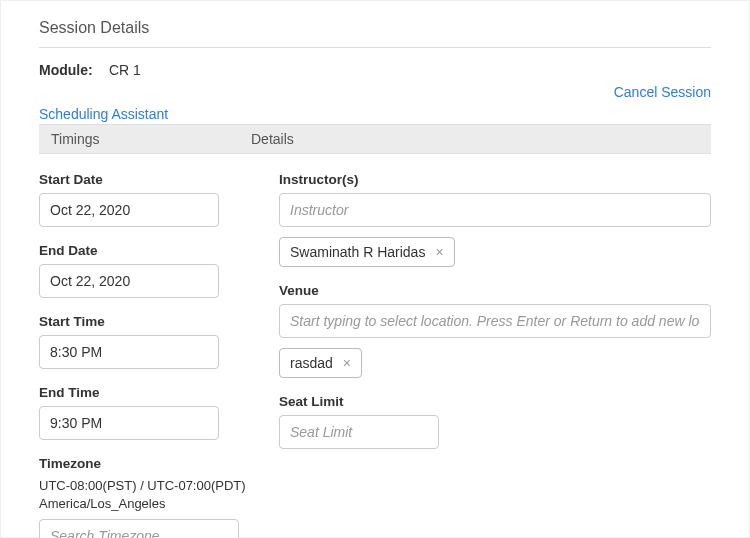 This screenshot has width=750, height=538. I want to click on timezone-search-input, so click(139, 528).